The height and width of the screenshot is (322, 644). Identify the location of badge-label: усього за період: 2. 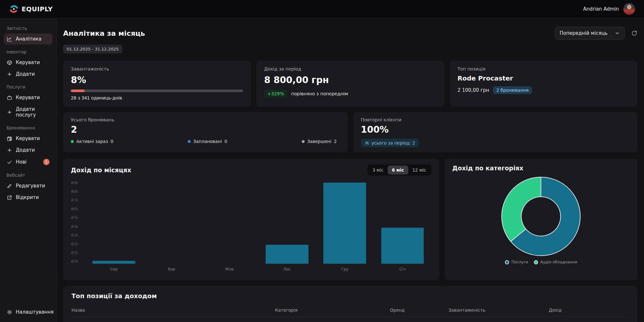
(393, 143).